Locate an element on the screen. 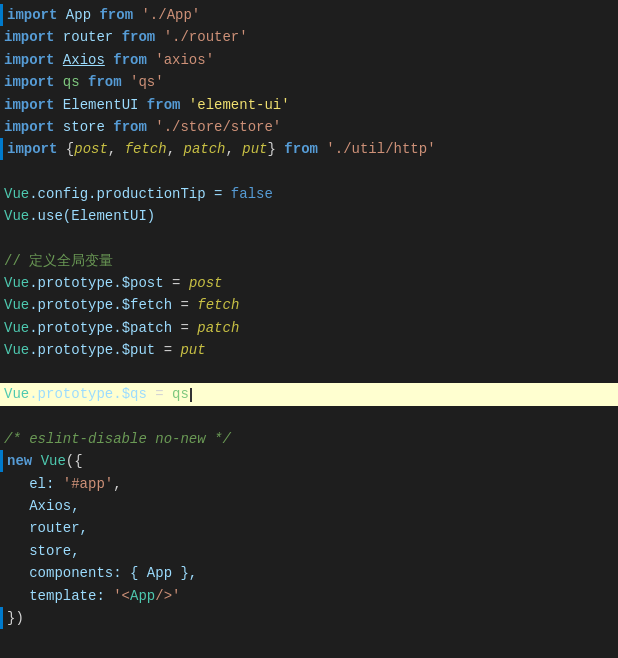 The image size is (618, 658). code-token: './util/http' is located at coordinates (380, 149).